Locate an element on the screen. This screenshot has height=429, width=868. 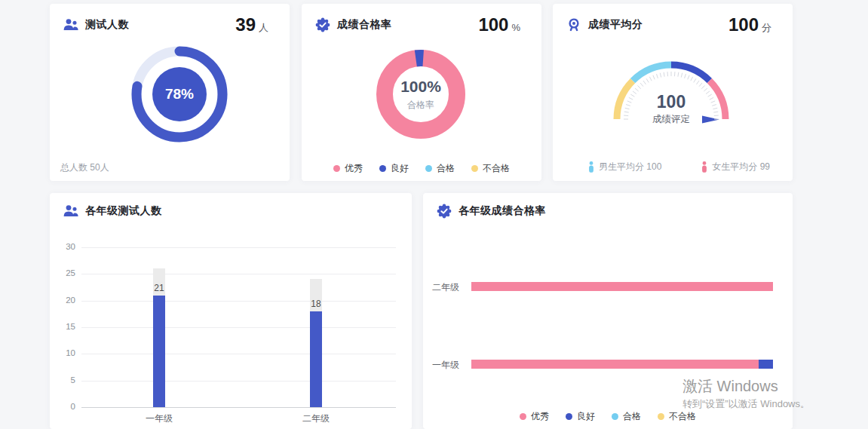
badge-check-icon is located at coordinates (323, 25).